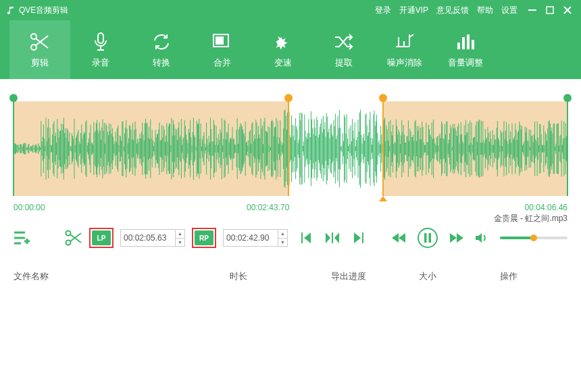 This screenshot has width=581, height=392. Describe the element at coordinates (280, 276) in the screenshot. I see `col-duration: 时长` at that location.